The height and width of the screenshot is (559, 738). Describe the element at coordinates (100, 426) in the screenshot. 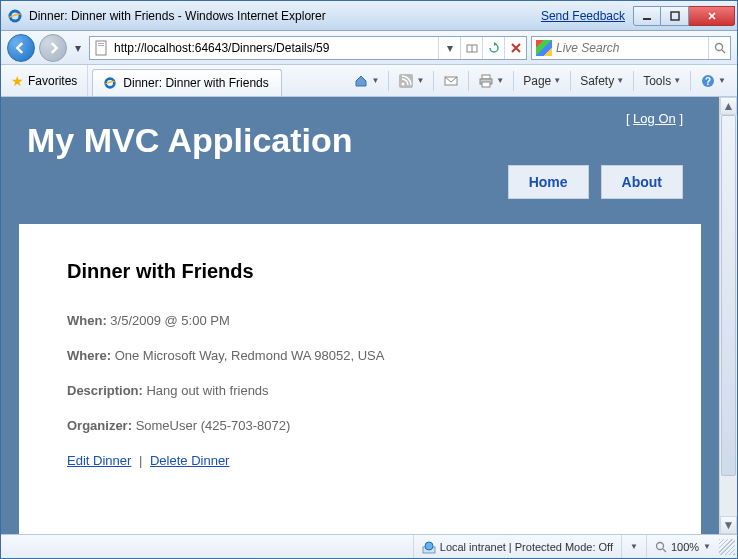

I see `organizer-label: Organizer:` at that location.